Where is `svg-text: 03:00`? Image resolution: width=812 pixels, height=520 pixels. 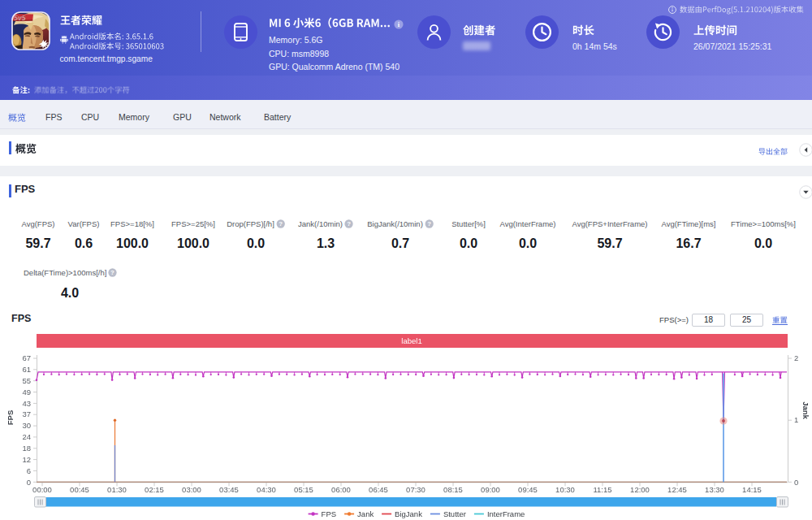
svg-text: 03:00 is located at coordinates (192, 489).